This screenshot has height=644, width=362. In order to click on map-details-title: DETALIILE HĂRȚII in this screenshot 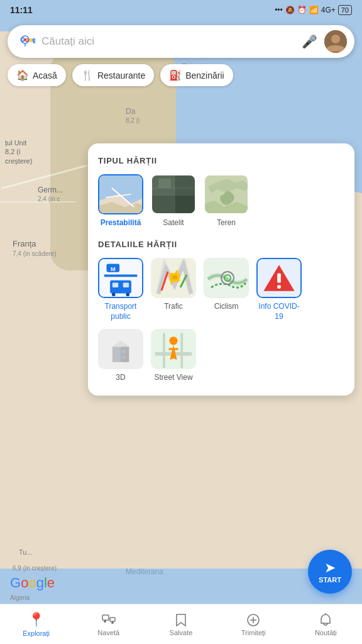, I will do `click(221, 244)`.